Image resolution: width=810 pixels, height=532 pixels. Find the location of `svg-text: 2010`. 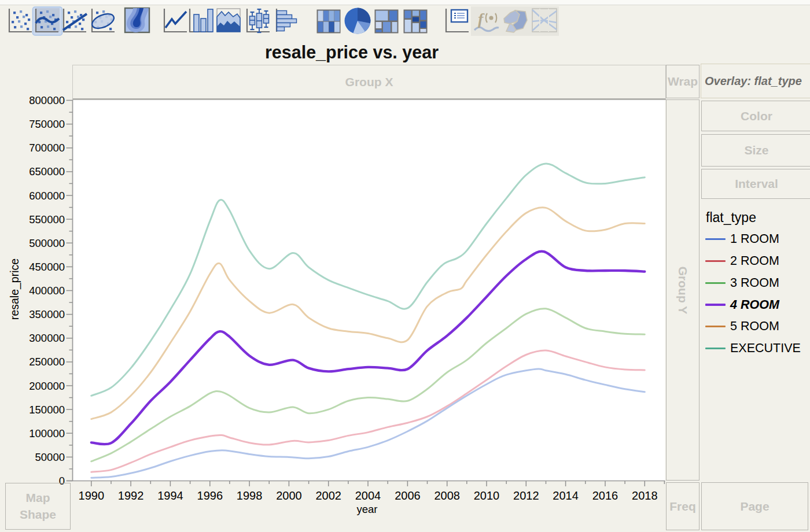

svg-text: 2010 is located at coordinates (487, 496).